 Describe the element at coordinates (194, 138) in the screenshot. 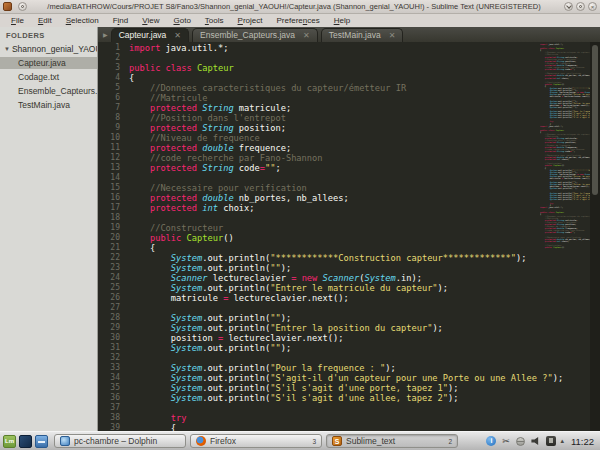

I see `code-line-text: //Niveau de frequence` at that location.